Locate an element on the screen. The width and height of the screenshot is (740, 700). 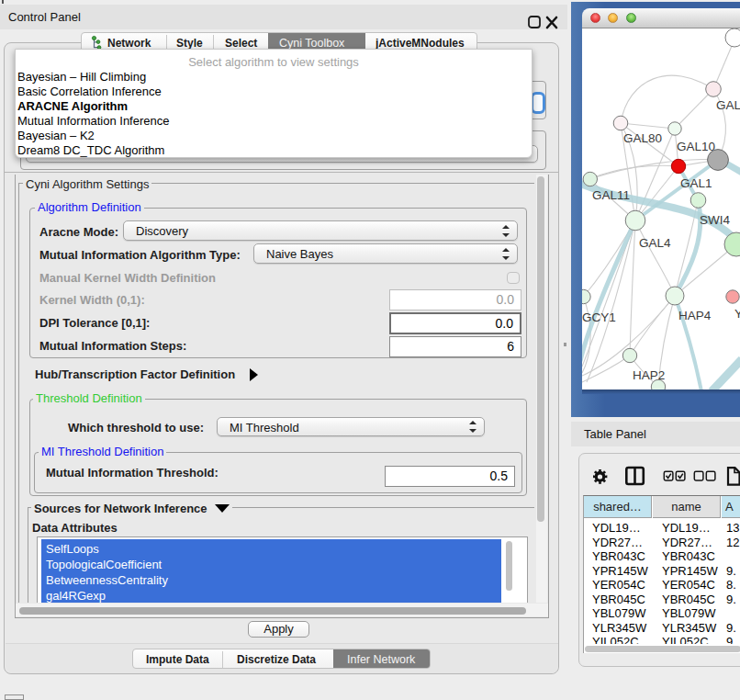
svg-text: Y is located at coordinates (737, 314).